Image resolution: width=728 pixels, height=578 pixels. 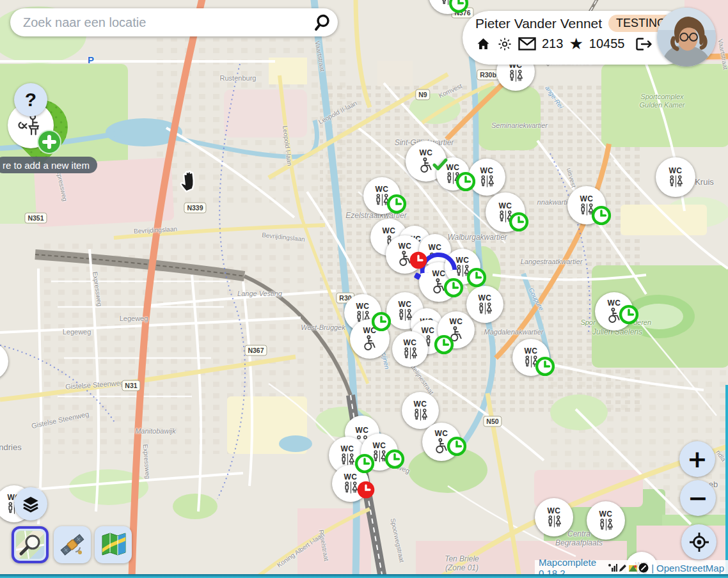 I want to click on geolocate-crosshair-icon, so click(x=699, y=542).